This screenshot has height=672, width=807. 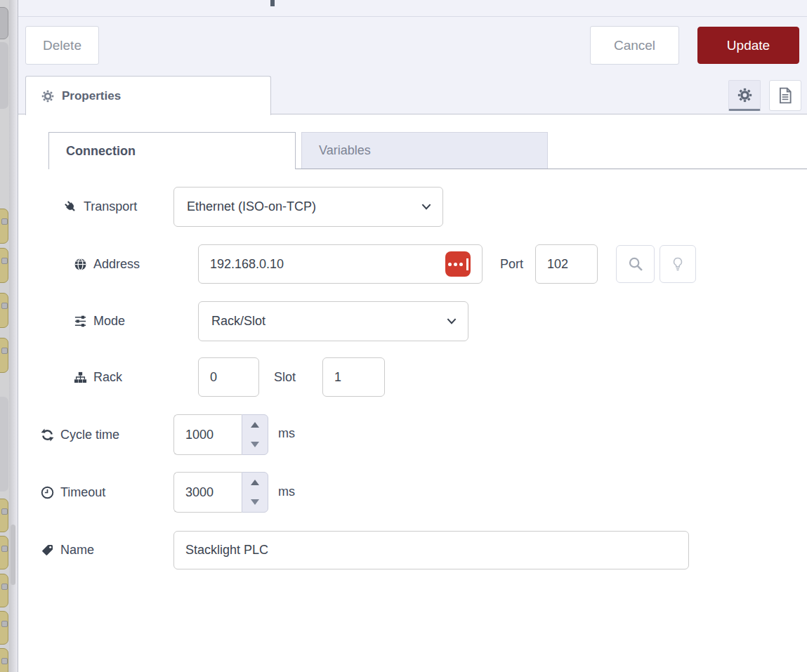 I want to click on address-input, so click(x=340, y=264).